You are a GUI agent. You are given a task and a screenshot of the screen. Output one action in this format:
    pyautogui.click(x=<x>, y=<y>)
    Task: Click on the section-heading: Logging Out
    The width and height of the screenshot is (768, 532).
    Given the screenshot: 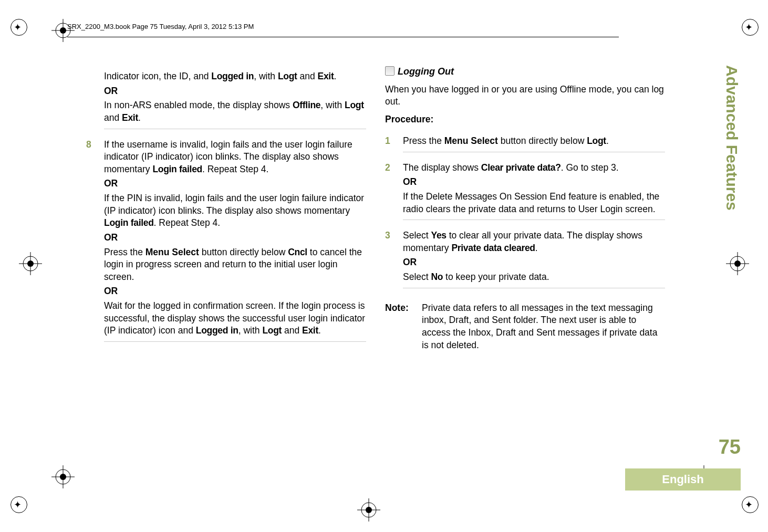 What is the action you would take?
    pyautogui.click(x=425, y=71)
    